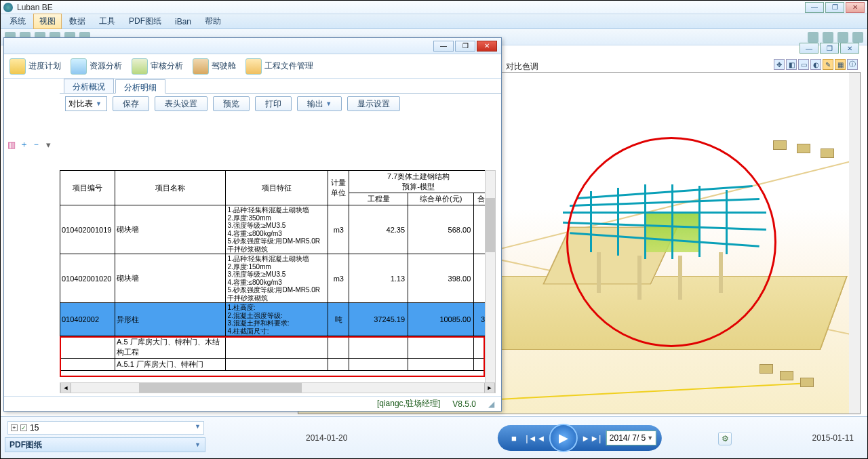 Image resolution: width=868 pixels, height=459 pixels. Describe the element at coordinates (434, 22) in the screenshot. I see `menubar: 系统 视图 数据 工具 PDF图纸 iBan 帮助` at that location.